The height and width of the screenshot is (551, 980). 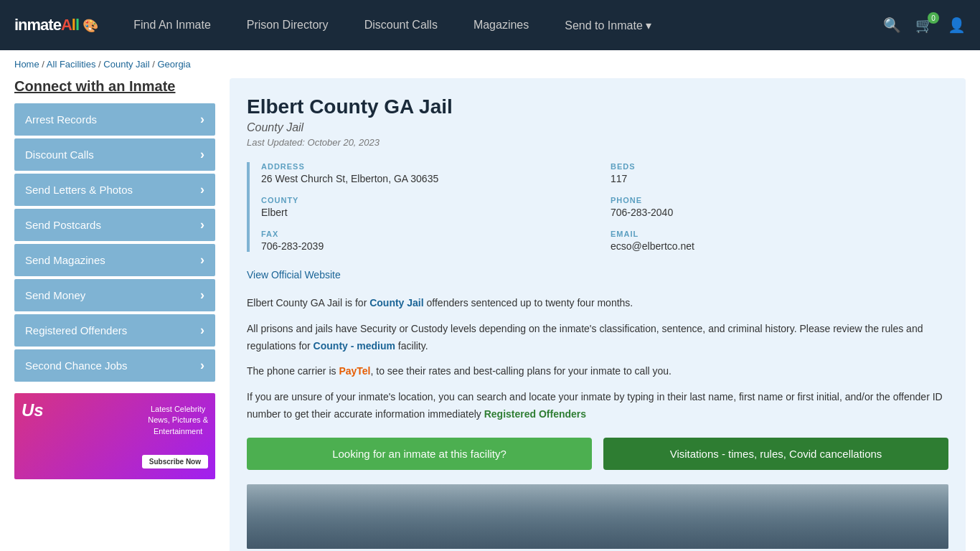 What do you see at coordinates (608, 26) in the screenshot?
I see `nav-send-to-inmate: Send to Inmate ▾` at bounding box center [608, 26].